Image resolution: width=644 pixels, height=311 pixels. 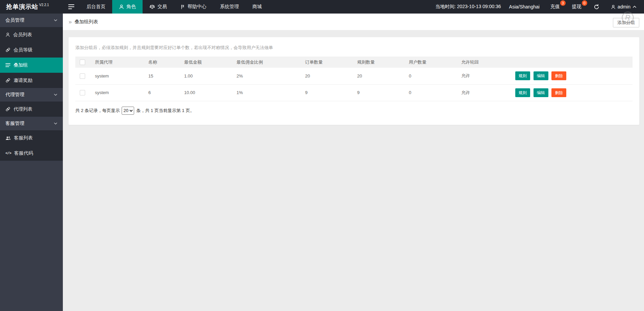 I want to click on sidebar-group-support: 客服管理, so click(x=31, y=124).